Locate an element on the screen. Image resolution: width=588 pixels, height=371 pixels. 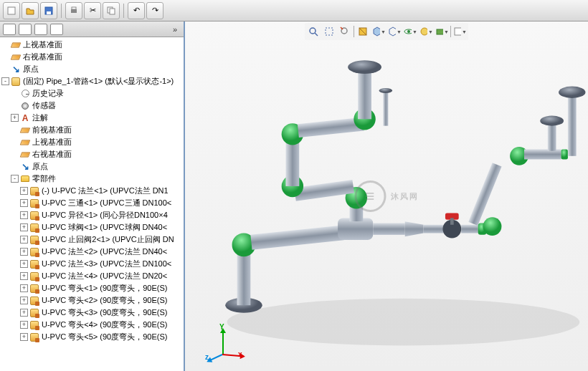
tree-node: 历史记录 is located at coordinates (92, 93).